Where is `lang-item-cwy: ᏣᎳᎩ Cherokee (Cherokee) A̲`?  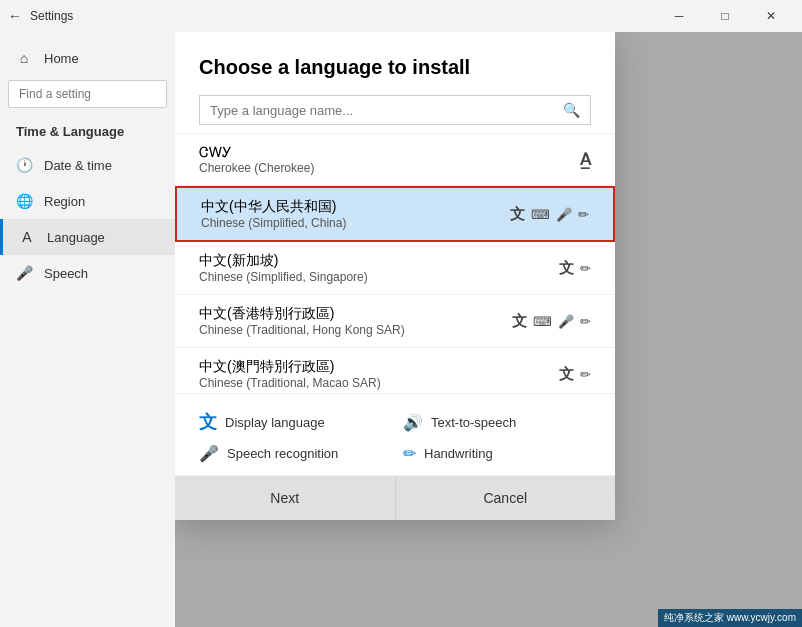
lang-item-cwy: ᏣᎳᎩ Cherokee (Cherokee) A̲ is located at coordinates (395, 160).